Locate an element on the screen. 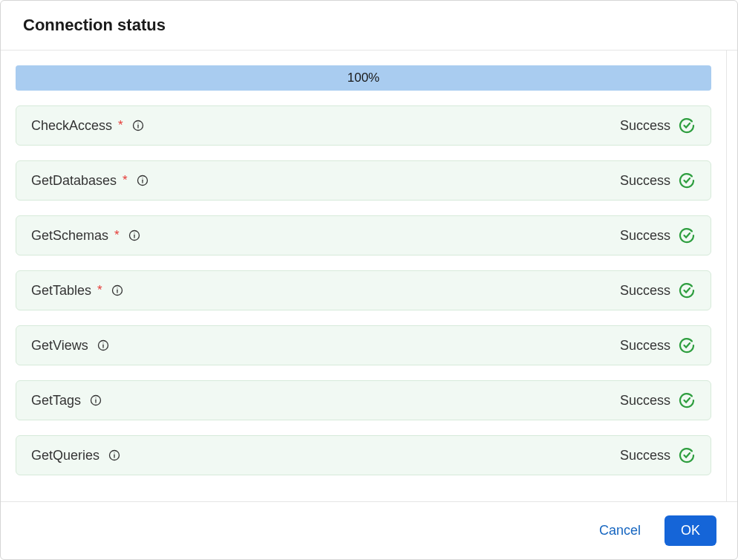 The width and height of the screenshot is (738, 560). check-name: GetTables is located at coordinates (61, 291).